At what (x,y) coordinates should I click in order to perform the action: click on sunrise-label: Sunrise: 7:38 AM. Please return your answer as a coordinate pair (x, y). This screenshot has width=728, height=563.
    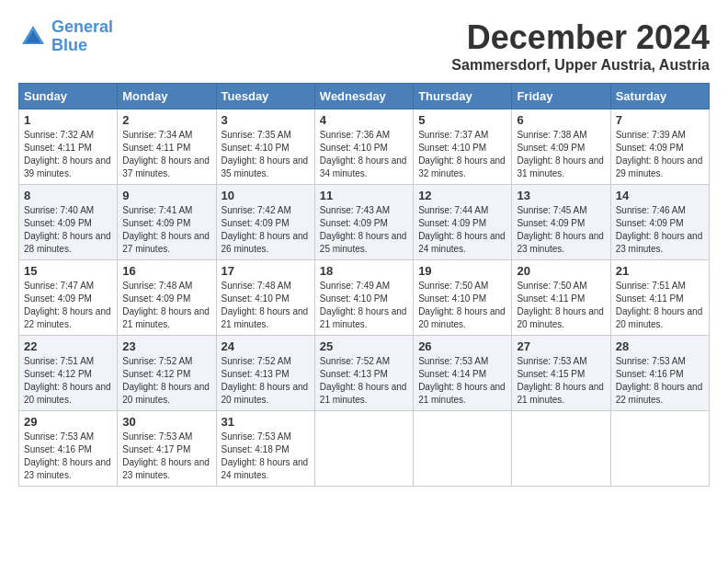
    Looking at the image, I should click on (552, 134).